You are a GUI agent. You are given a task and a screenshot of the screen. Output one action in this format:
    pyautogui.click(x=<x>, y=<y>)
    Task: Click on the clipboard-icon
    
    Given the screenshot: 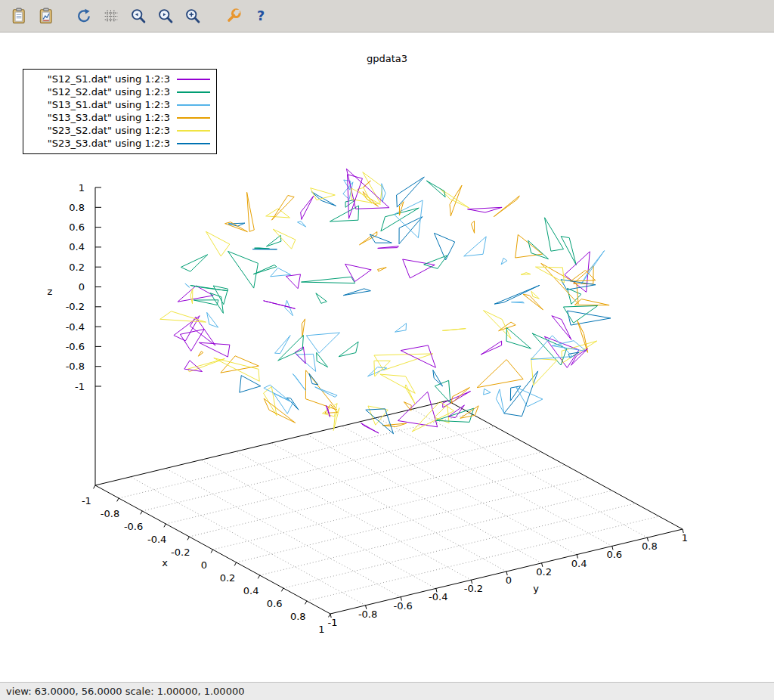 What is the action you would take?
    pyautogui.click(x=19, y=16)
    